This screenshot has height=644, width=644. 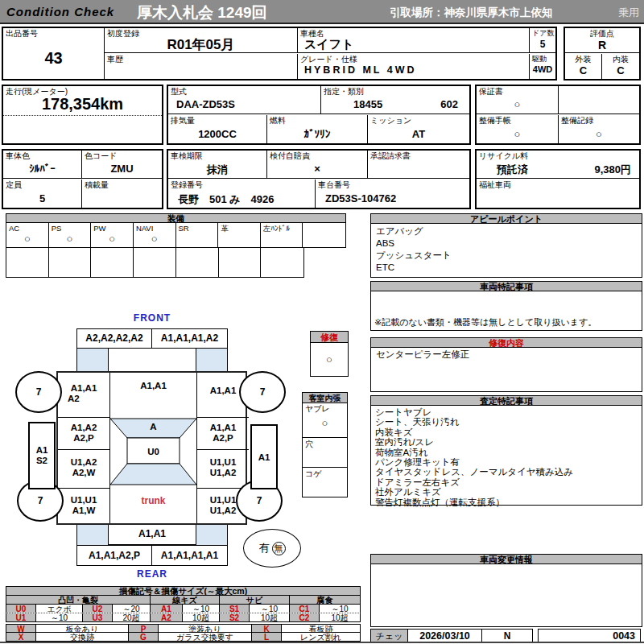 What do you see at coordinates (101, 156) in the screenshot?
I see `color-code-label: 色コード` at bounding box center [101, 156].